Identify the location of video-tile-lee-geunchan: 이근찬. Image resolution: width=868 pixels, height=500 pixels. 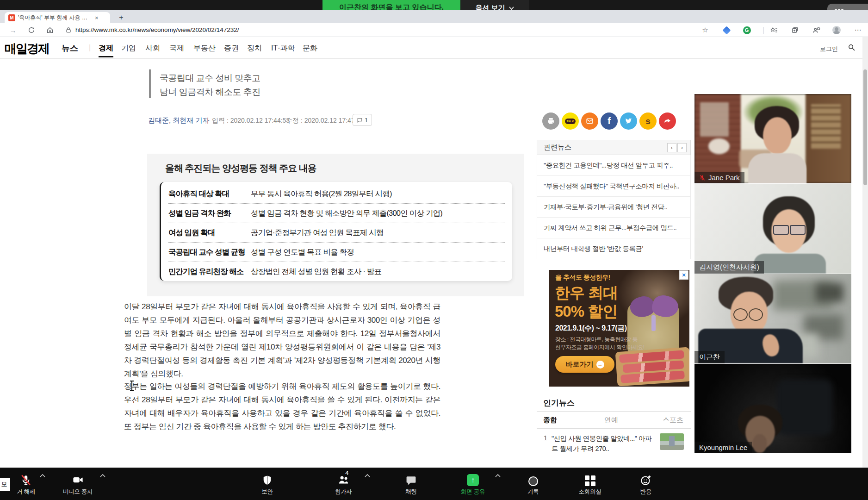
(773, 319).